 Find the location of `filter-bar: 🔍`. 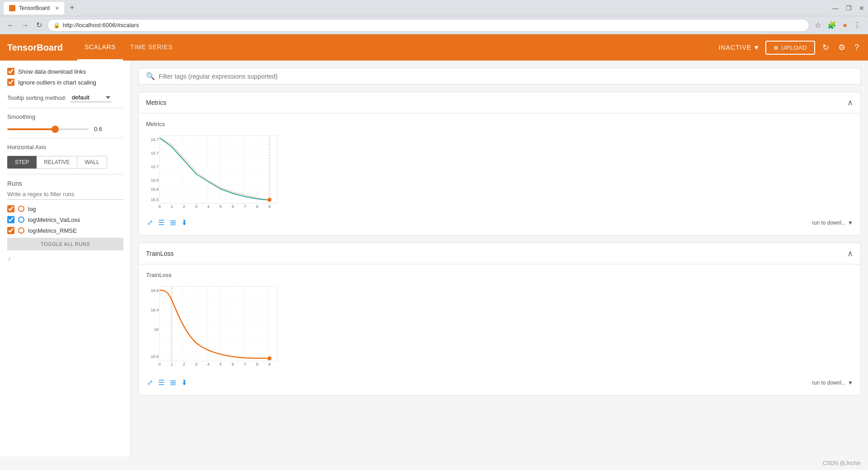

filter-bar: 🔍 is located at coordinates (500, 76).